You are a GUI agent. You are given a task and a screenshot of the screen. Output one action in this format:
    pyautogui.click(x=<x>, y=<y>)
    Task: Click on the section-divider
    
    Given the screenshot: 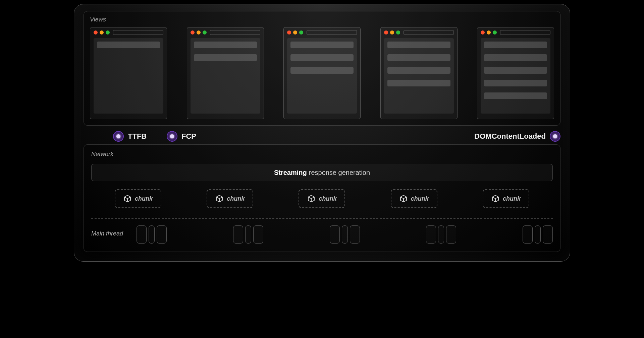 What is the action you would take?
    pyautogui.click(x=322, y=218)
    